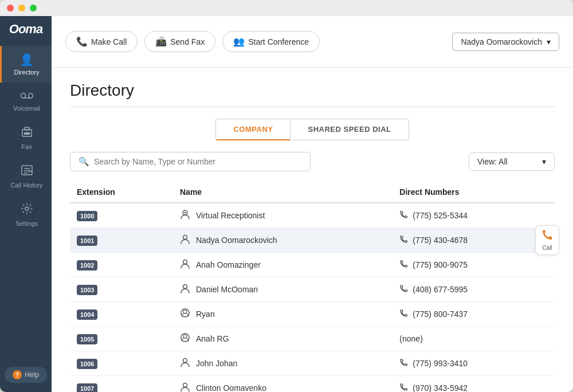  Describe the element at coordinates (121, 363) in the screenshot. I see `cell-extension: 1006` at that location.